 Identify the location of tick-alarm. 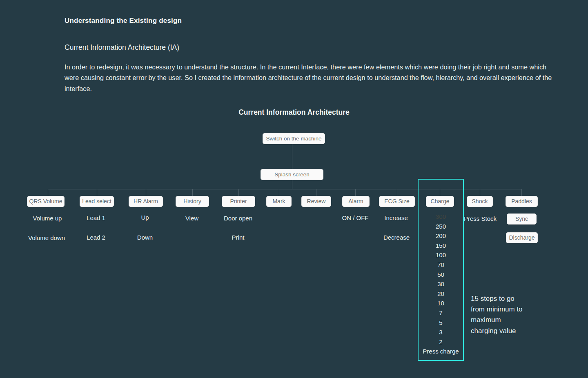
(355, 193).